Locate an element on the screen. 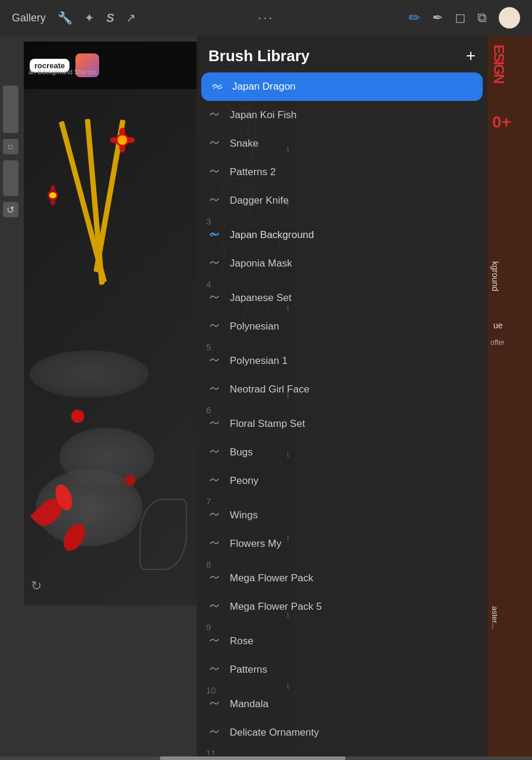 The image size is (532, 760). brush-name-mega-flower-pack-5: Mega Flower Pack 5 is located at coordinates (354, 607).